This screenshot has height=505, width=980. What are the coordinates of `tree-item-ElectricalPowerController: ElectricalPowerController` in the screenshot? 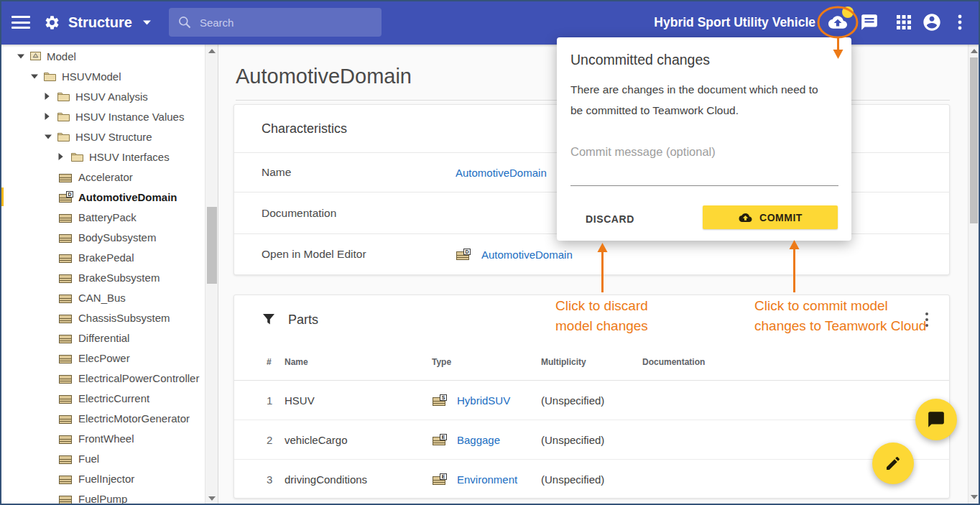 It's located at (102, 378).